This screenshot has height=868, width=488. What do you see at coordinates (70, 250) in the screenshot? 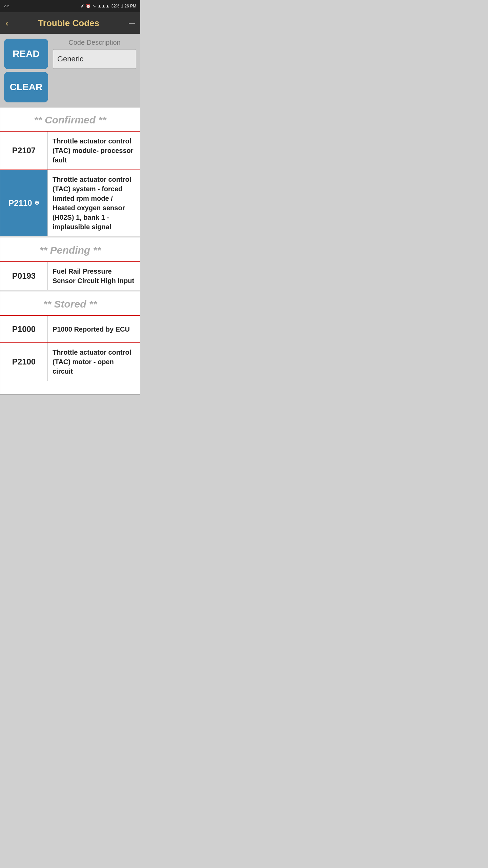
I see `section-header-pending: ** Pending **` at bounding box center [70, 250].